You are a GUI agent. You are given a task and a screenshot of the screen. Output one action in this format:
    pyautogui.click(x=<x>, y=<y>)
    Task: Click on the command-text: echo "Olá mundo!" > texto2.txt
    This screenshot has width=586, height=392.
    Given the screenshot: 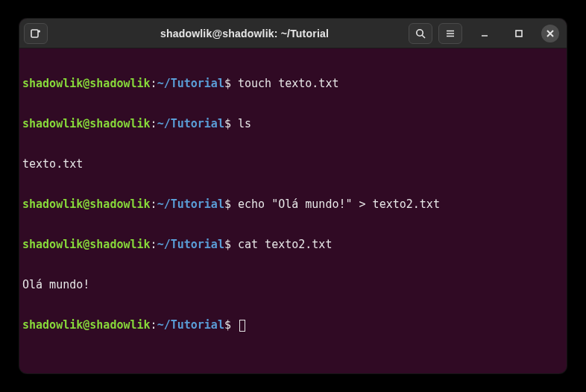 What is the action you would take?
    pyautogui.click(x=335, y=204)
    